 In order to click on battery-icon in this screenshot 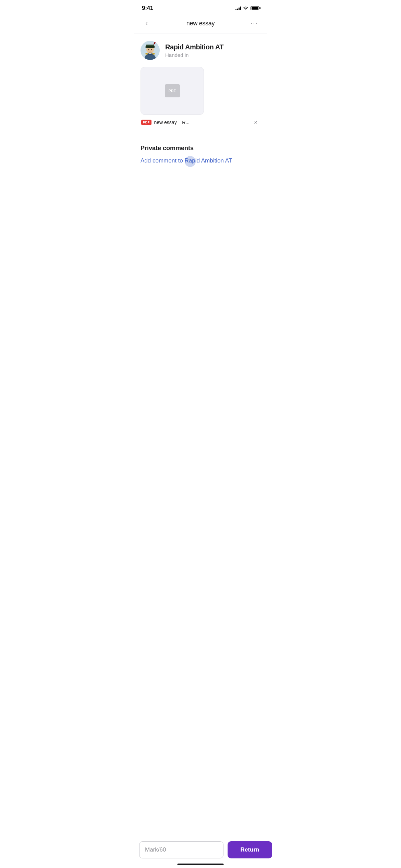, I will do `click(255, 8)`.